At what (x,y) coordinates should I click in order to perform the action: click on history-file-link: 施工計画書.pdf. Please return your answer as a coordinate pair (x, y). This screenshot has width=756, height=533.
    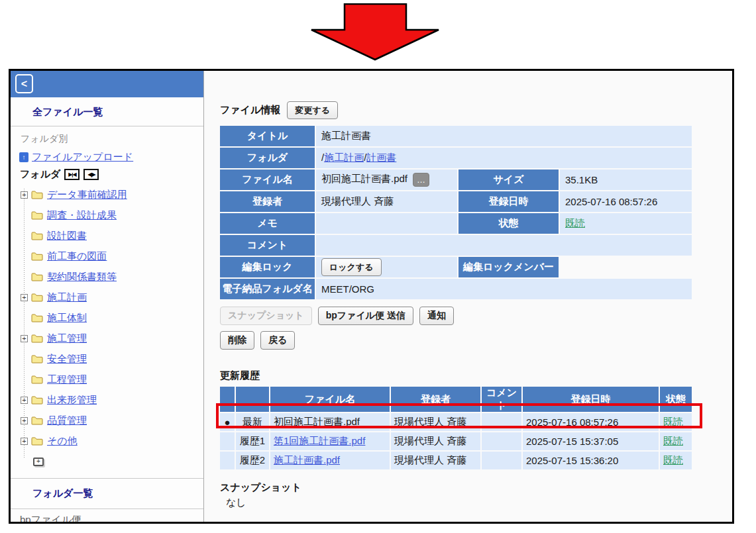
    Looking at the image, I should click on (307, 460).